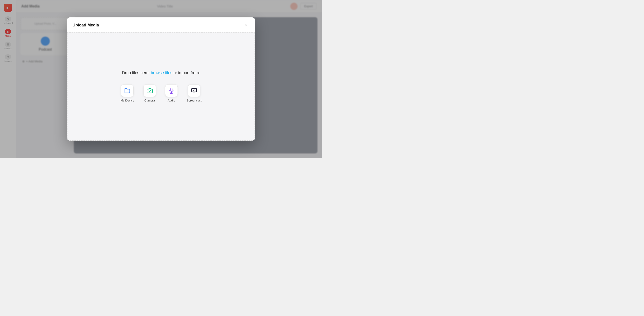 This screenshot has height=316, width=644. What do you see at coordinates (172, 93) in the screenshot?
I see `import-option-audio: Audio` at bounding box center [172, 93].